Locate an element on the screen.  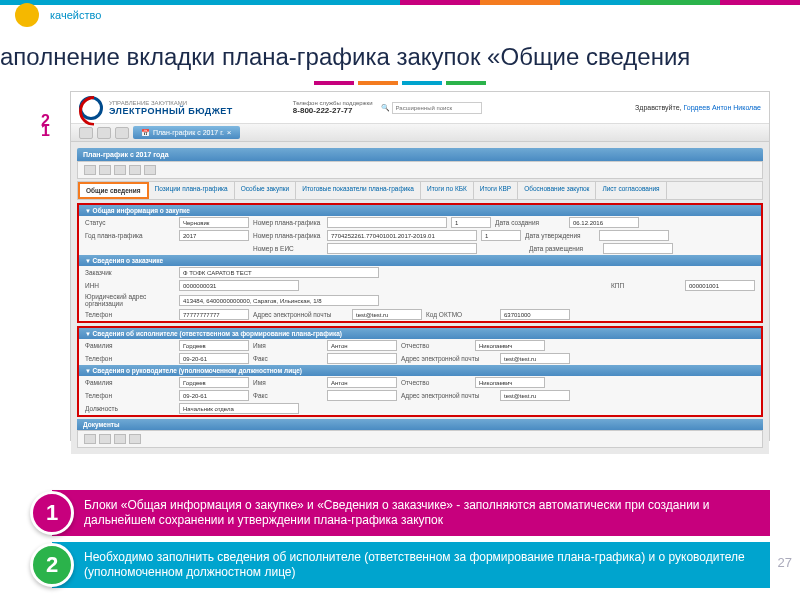
panel-toolbar is located at coordinates (420, 170).